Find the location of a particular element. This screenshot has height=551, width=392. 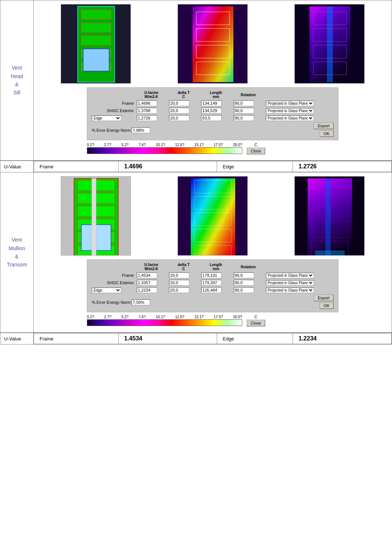

thermal-section-vent-mullion-transom is located at coordinates (213, 216).